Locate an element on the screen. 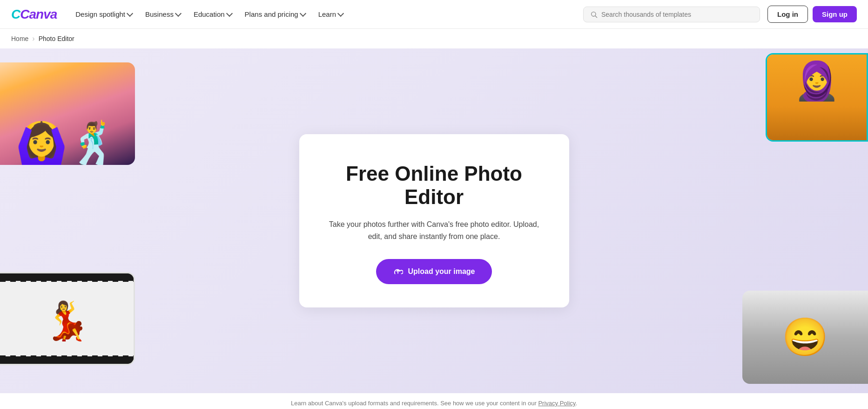 The width and height of the screenshot is (868, 409). breadcrumb-home: Home is located at coordinates (20, 39).